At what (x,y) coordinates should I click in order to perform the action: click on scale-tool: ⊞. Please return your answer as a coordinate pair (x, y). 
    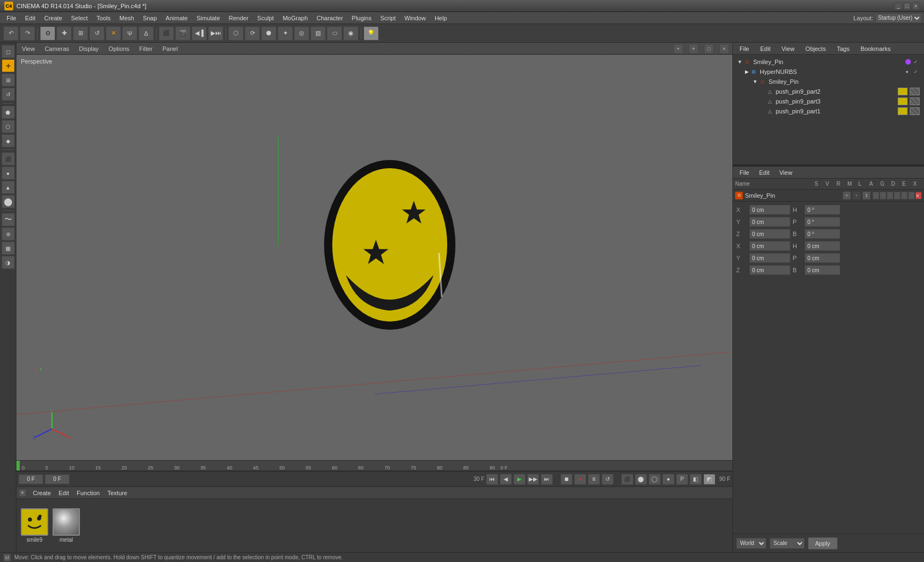
    Looking at the image, I should click on (8, 80).